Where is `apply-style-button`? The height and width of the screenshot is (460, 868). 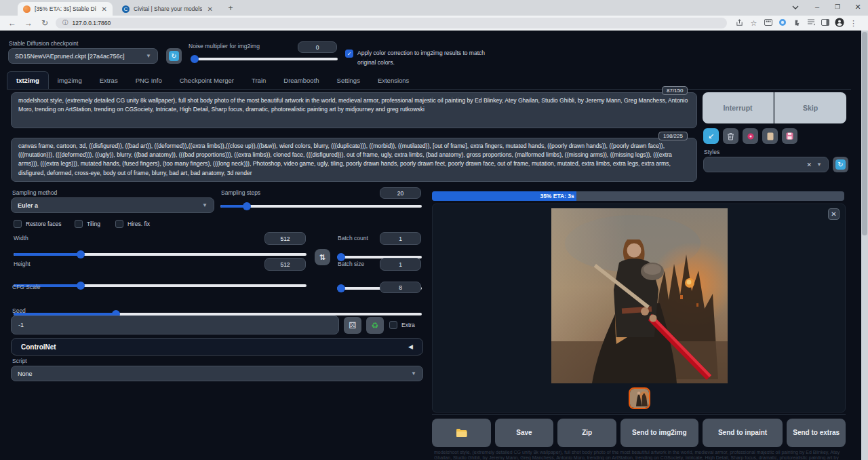 apply-style-button is located at coordinates (770, 136).